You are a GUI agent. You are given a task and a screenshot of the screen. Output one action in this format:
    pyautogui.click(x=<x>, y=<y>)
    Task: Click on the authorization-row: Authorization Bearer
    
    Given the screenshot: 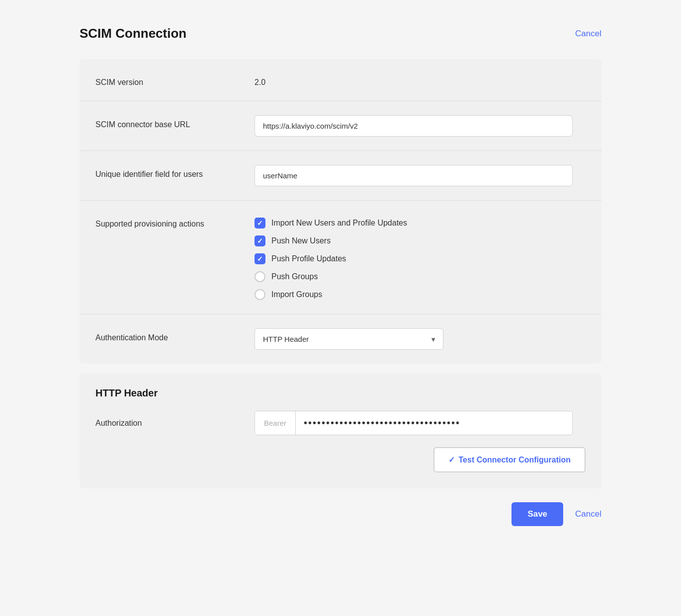 What is the action you would take?
    pyautogui.click(x=340, y=423)
    